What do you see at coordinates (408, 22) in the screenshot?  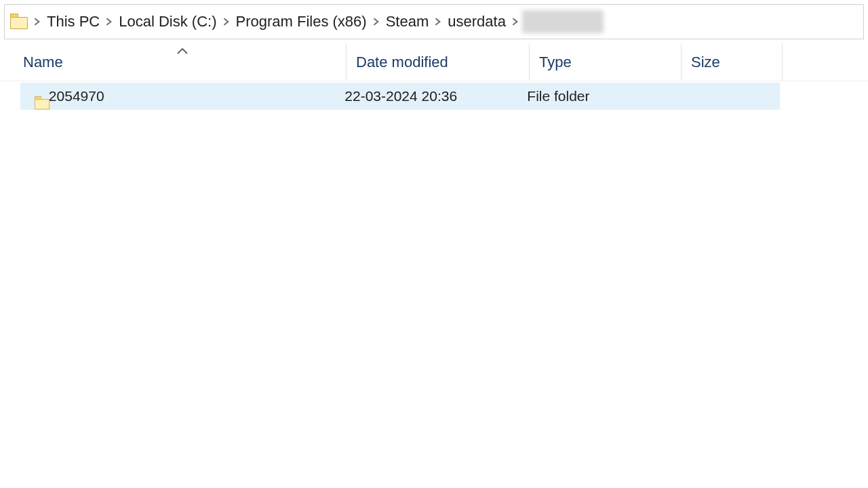 I see `breadcrumb-steam: Steam` at bounding box center [408, 22].